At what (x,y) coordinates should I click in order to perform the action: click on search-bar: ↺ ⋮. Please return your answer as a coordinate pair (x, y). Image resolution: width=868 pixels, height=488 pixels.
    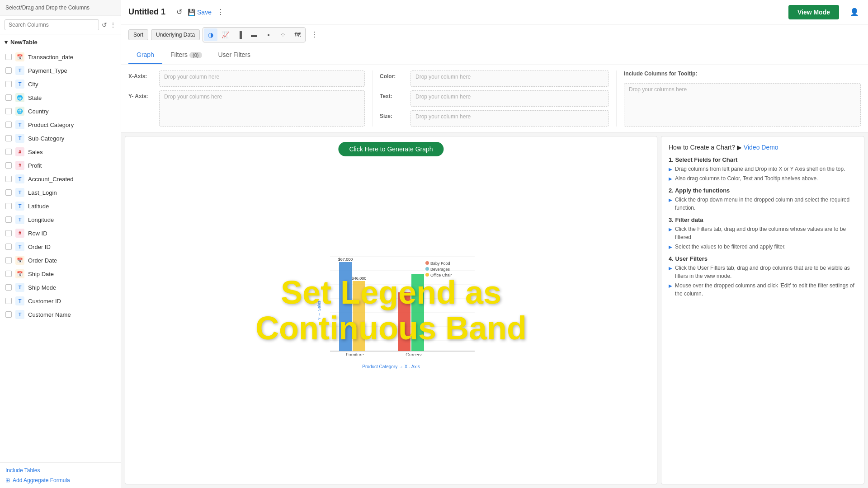
    Looking at the image, I should click on (61, 25).